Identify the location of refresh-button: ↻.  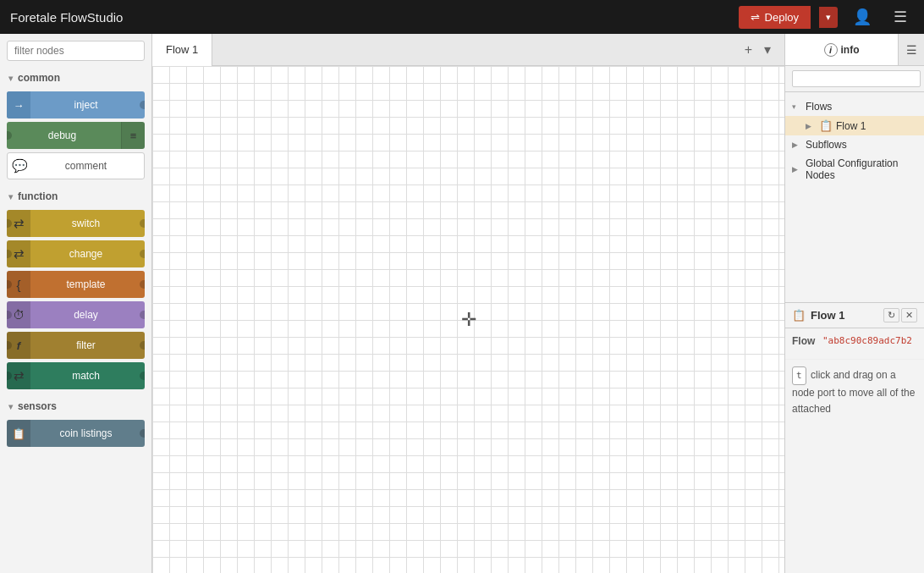
(892, 315).